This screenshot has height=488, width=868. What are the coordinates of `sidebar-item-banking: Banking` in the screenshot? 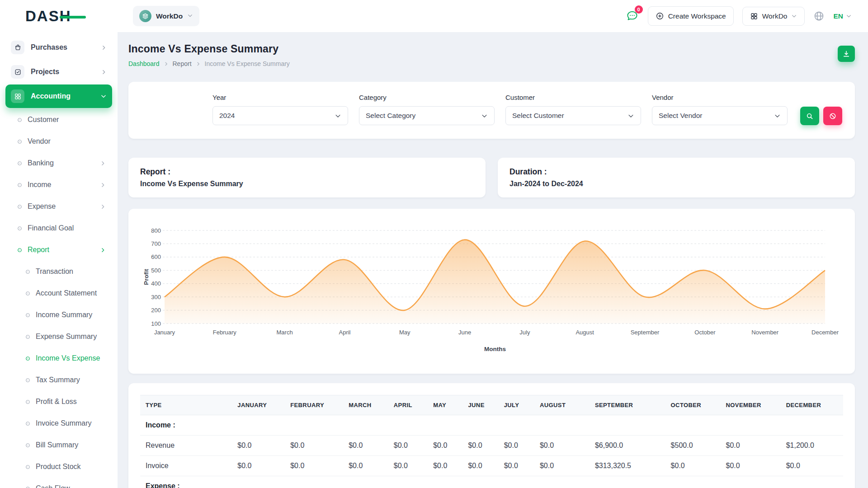 It's located at (59, 163).